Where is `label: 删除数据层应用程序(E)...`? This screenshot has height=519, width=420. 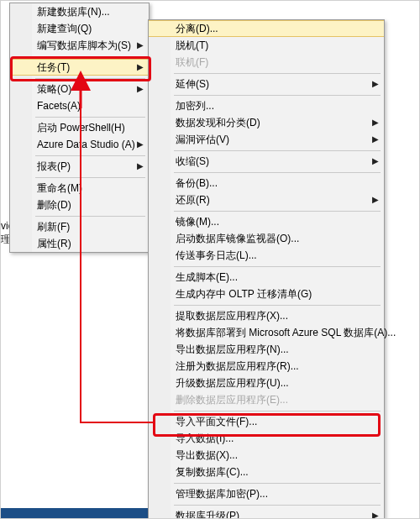 label: 删除数据层应用程序(E)... is located at coordinates (232, 400).